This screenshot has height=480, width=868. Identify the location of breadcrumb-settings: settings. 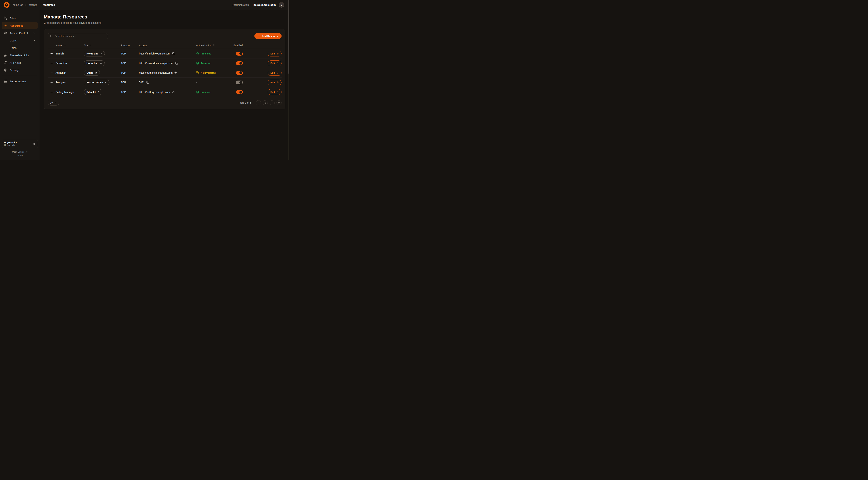
(33, 5).